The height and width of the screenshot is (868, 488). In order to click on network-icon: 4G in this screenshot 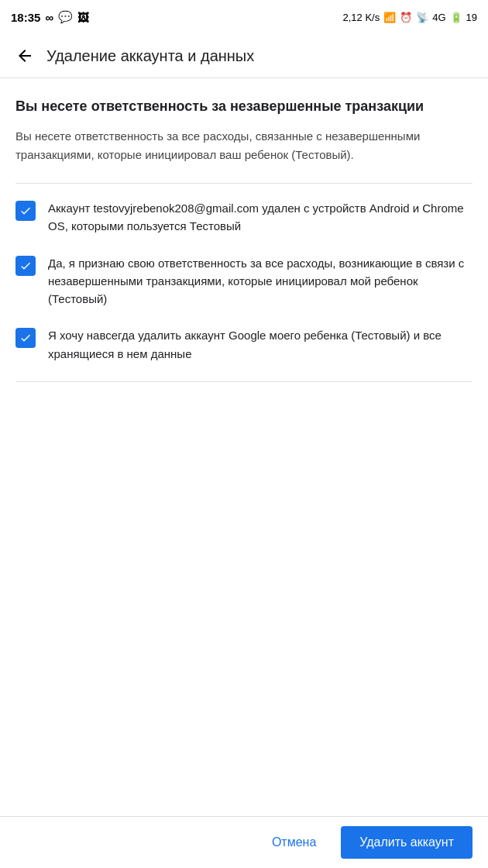, I will do `click(438, 17)`.